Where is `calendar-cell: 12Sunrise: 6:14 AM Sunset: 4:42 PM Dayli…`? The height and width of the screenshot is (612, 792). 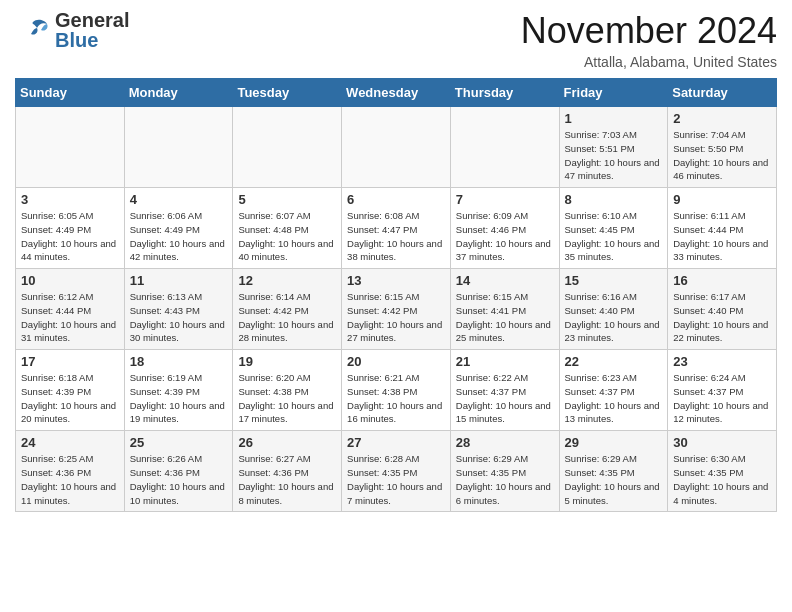 calendar-cell: 12Sunrise: 6:14 AM Sunset: 4:42 PM Dayli… is located at coordinates (288, 310).